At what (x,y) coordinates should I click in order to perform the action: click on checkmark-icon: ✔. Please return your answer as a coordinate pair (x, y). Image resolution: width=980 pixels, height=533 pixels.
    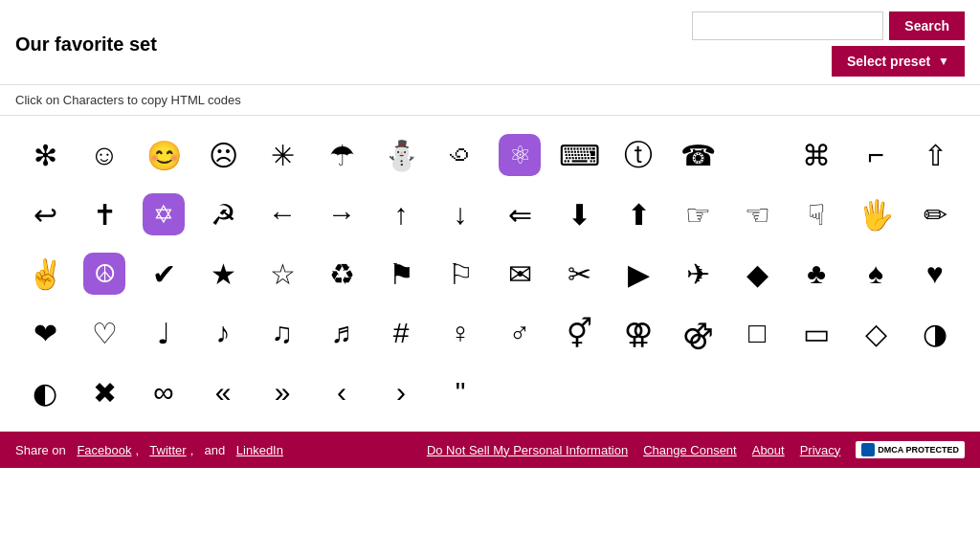
    Looking at the image, I should click on (164, 274).